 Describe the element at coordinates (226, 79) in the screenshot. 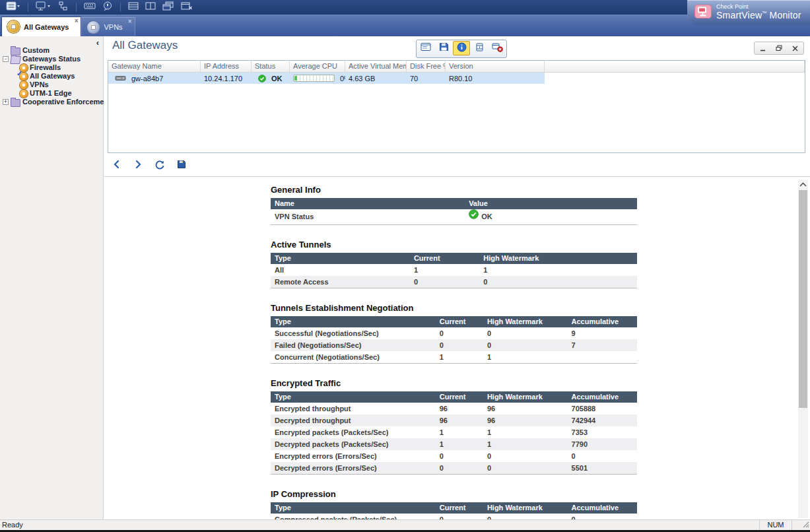

I see `ip-address-cell: 10.24.1.170` at that location.